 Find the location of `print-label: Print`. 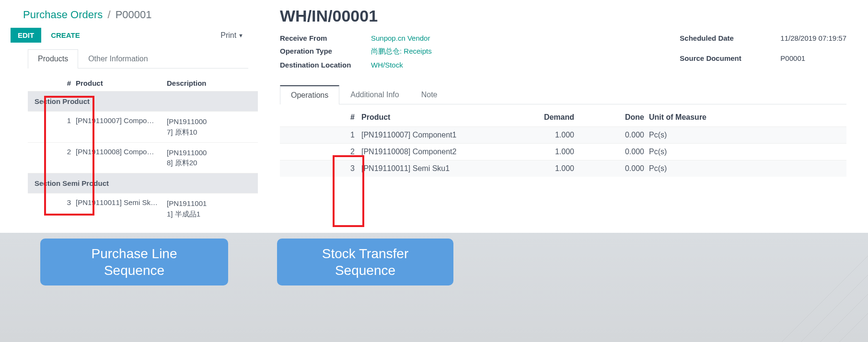

print-label: Print is located at coordinates (228, 35).